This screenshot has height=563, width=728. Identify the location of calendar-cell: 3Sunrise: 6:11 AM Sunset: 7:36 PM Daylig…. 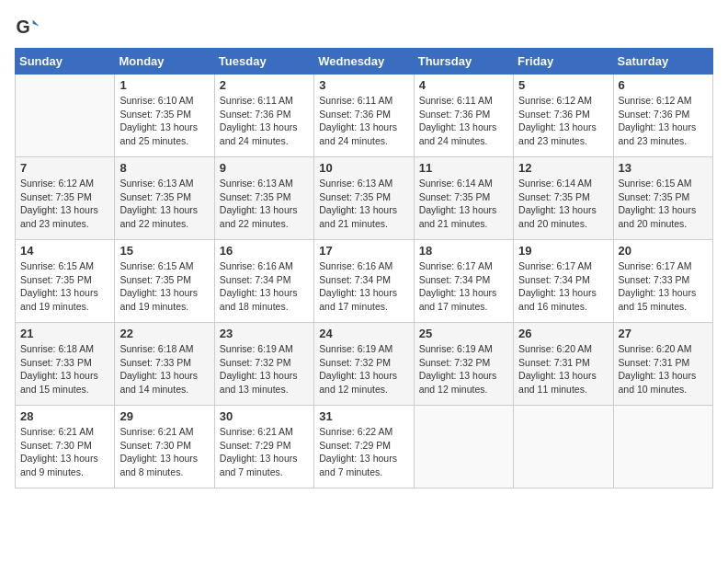
(364, 116).